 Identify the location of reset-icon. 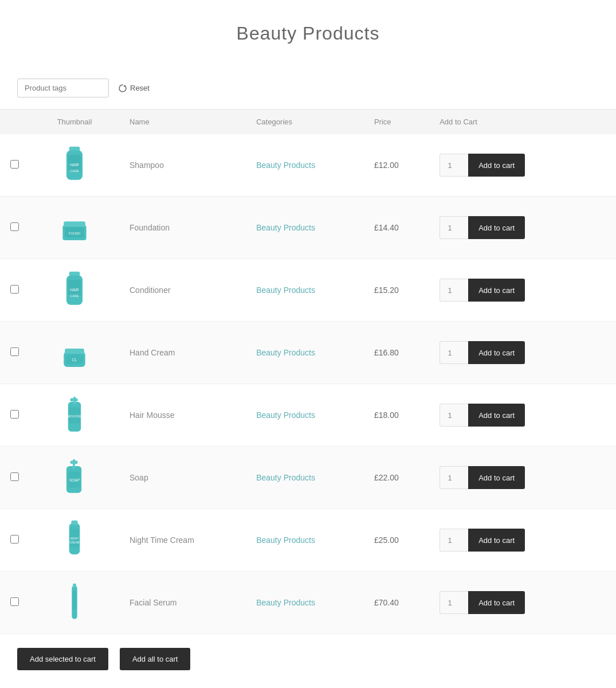
(123, 88).